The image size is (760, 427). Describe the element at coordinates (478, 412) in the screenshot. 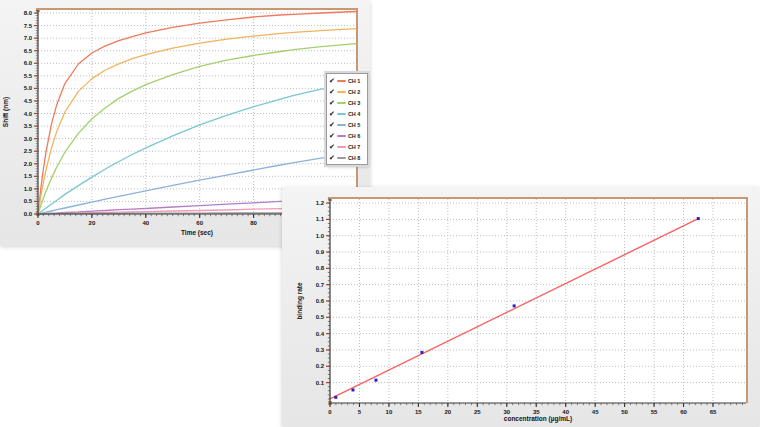

I see `x-tick-label: 25` at that location.